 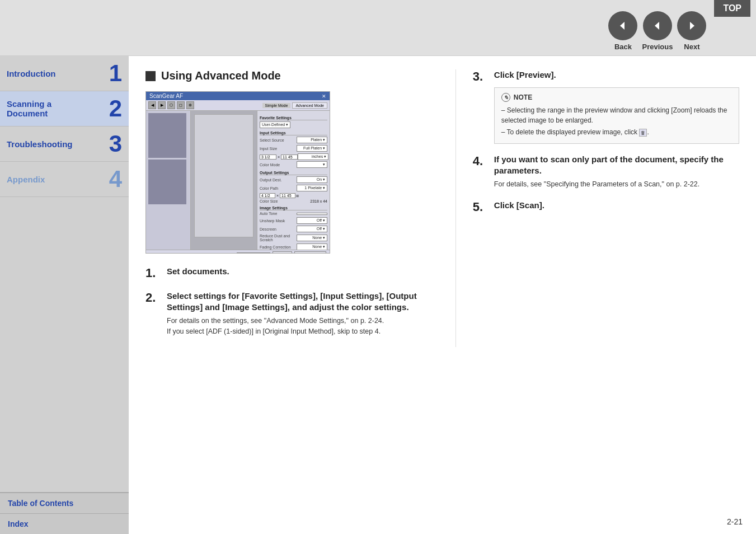 What do you see at coordinates (168, 180) in the screenshot?
I see `scanner-left-panel` at bounding box center [168, 180].